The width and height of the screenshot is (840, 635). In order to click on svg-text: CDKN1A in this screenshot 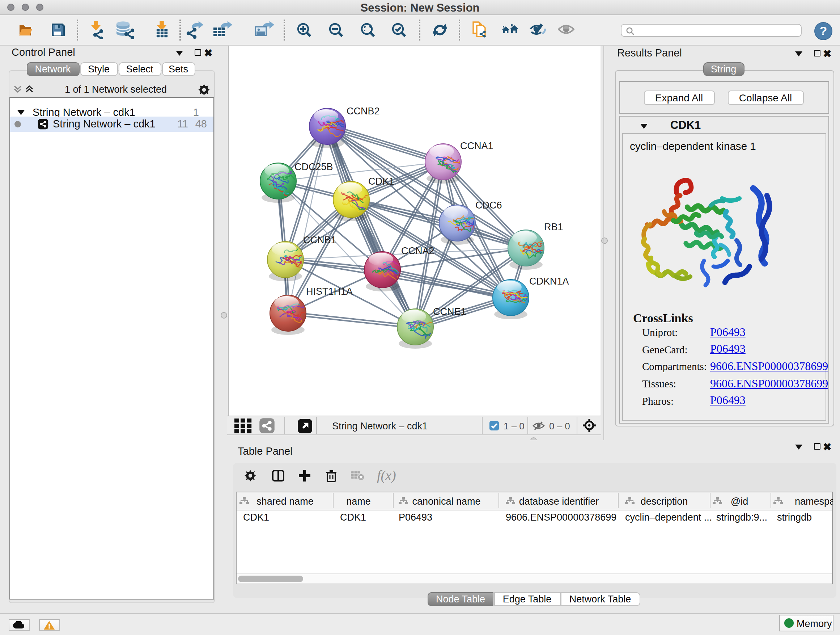, I will do `click(549, 281)`.